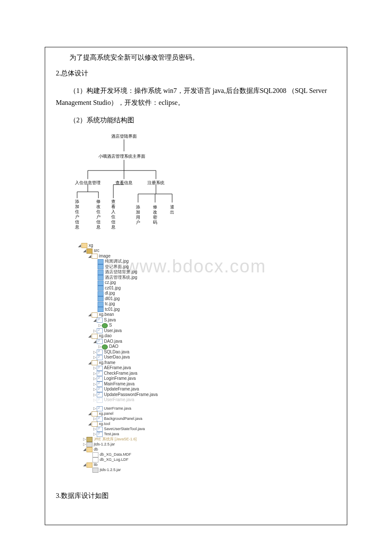 The height and width of the screenshot is (555, 392). What do you see at coordinates (212, 419) in the screenshot?
I see `tree-item: ▷BackgroundPanel.java` at bounding box center [212, 419].